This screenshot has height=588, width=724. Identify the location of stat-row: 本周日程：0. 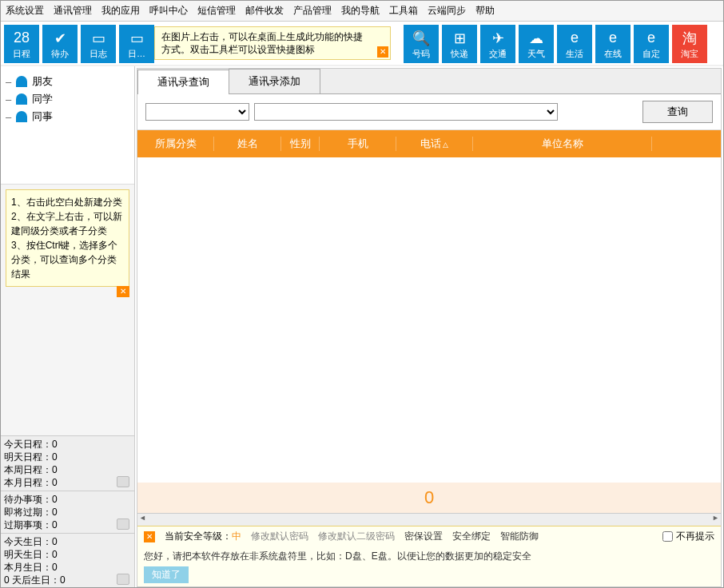
(67, 470).